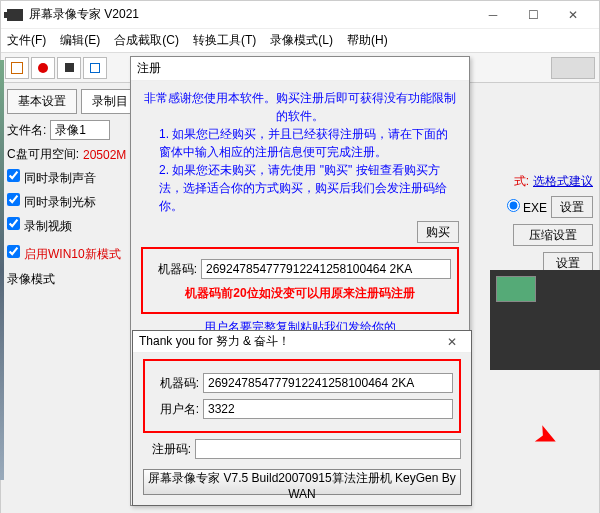  What do you see at coordinates (52, 178) in the screenshot?
I see `chk-sound: 同时录制声音` at bounding box center [52, 178].